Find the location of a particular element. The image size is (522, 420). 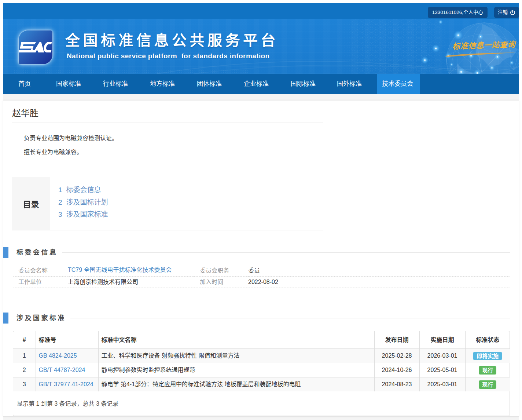

standard-name: 静电控制参数实时监控系统通用规范 is located at coordinates (236, 370).